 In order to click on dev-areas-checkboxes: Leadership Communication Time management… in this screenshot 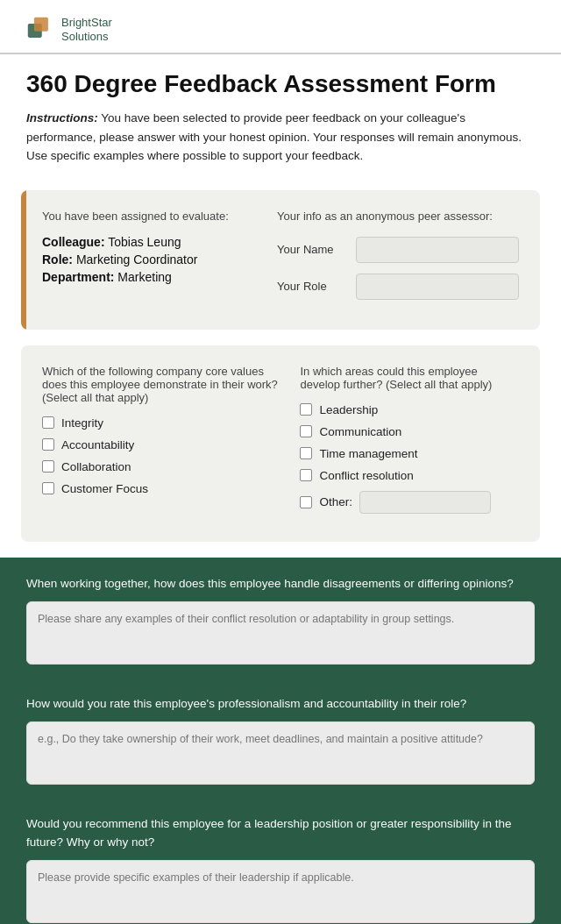, I will do `click(409, 458)`.